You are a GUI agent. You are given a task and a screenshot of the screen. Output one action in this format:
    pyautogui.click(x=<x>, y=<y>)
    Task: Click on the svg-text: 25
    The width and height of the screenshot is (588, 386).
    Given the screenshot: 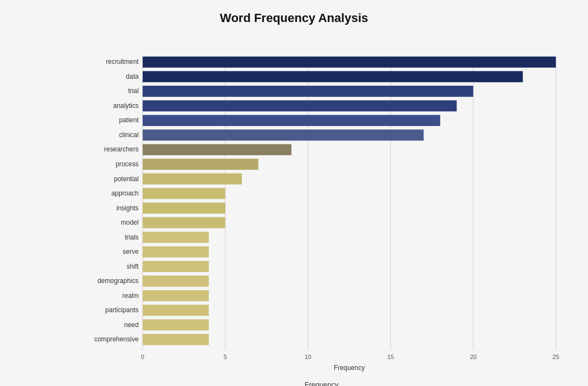 What is the action you would take?
    pyautogui.click(x=556, y=357)
    